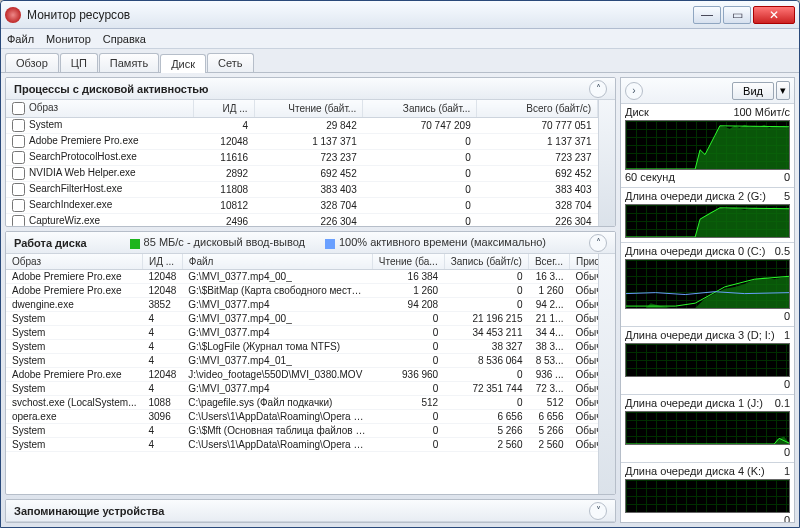 The height and width of the screenshot is (528, 800). What do you see at coordinates (302, 333) in the screenshot?
I see `table-row: System4G:\MVI_0377.mp4034 453 21134 4...…` at bounding box center [302, 333].